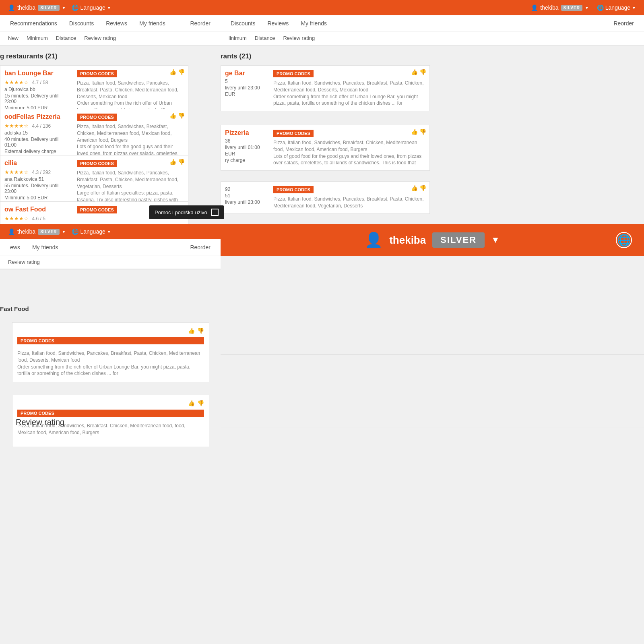 This screenshot has height=644, width=644. I want to click on card-left-r1: ge Bar 5 livery until 23:00 EUR, so click(245, 88).